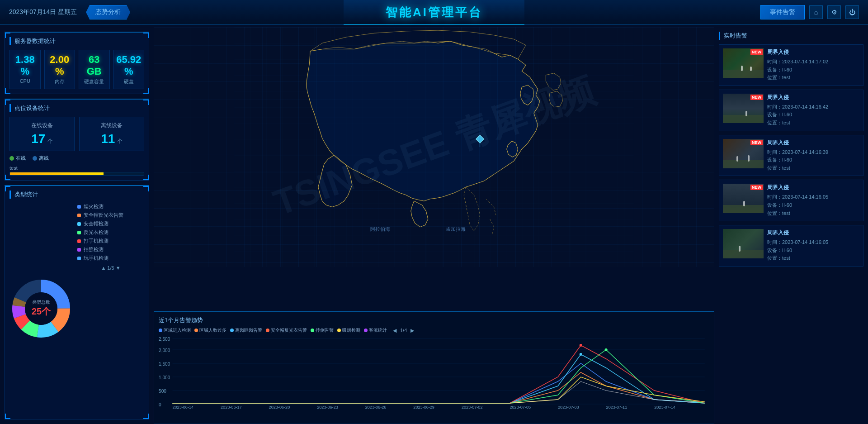  Describe the element at coordinates (12, 158) in the screenshot. I see `online-legend-dot` at that location.